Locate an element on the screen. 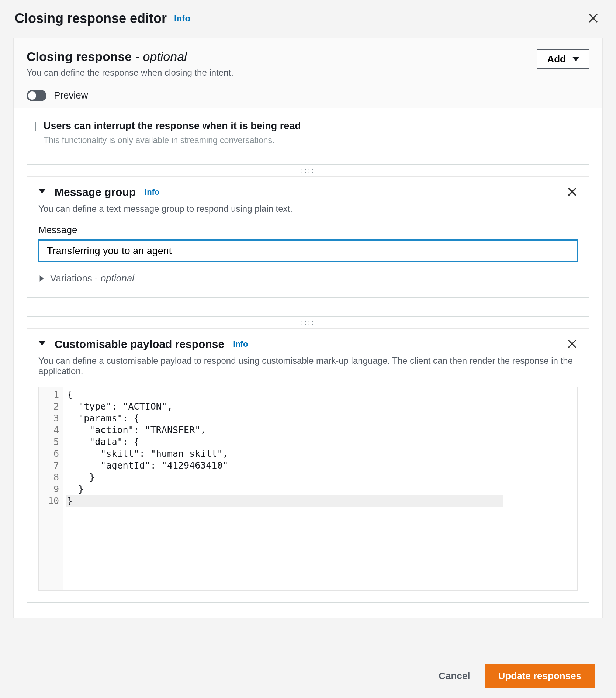 This screenshot has height=698, width=616. code-minimap is located at coordinates (540, 489).